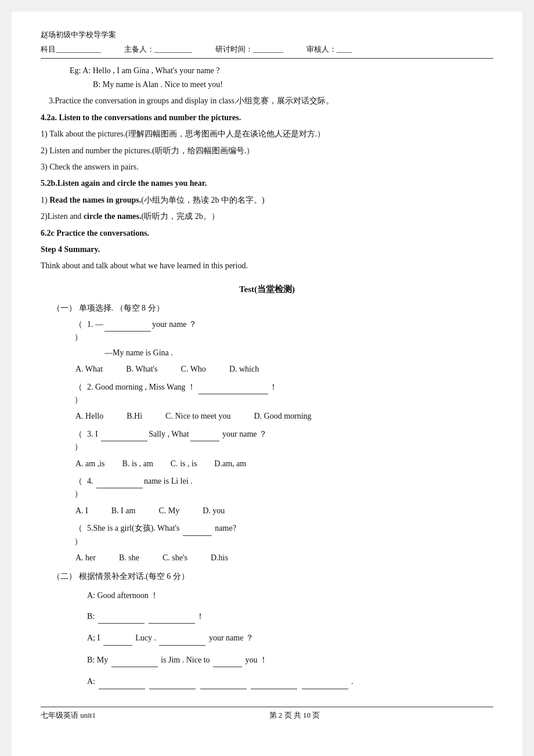 The image size is (534, 756). Describe the element at coordinates (290, 596) in the screenshot. I see `dialogue-a1: A: Good afternoon ！` at that location.